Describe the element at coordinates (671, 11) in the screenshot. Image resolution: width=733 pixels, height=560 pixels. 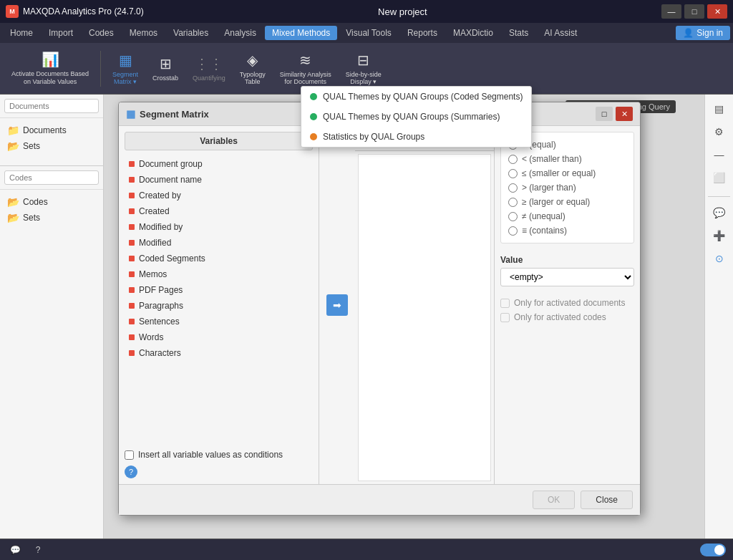
I see `minimize-button: —` at that location.